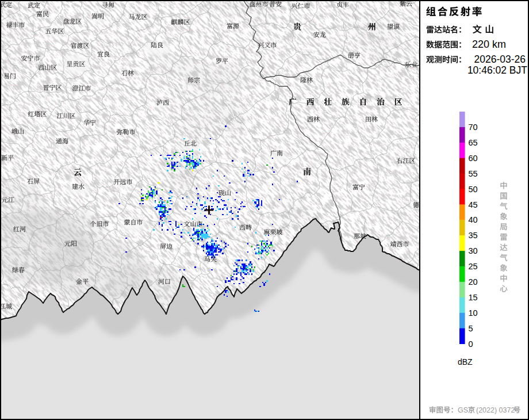 This screenshot has height=420, width=529. What do you see at coordinates (473, 282) in the screenshot?
I see `svg-text: 20` at bounding box center [473, 282].